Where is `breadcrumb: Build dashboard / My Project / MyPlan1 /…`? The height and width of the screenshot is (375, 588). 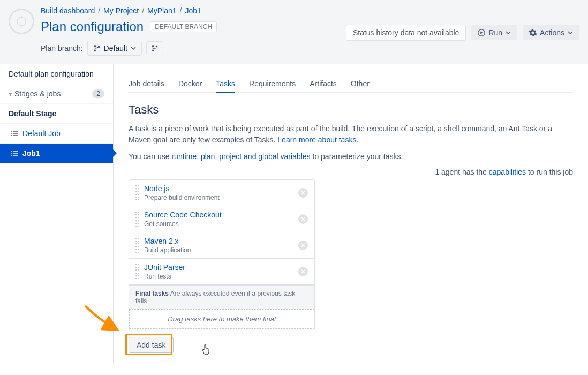
breadcrumb: Build dashboard / My Project / MyPlan1 /… is located at coordinates (129, 11).